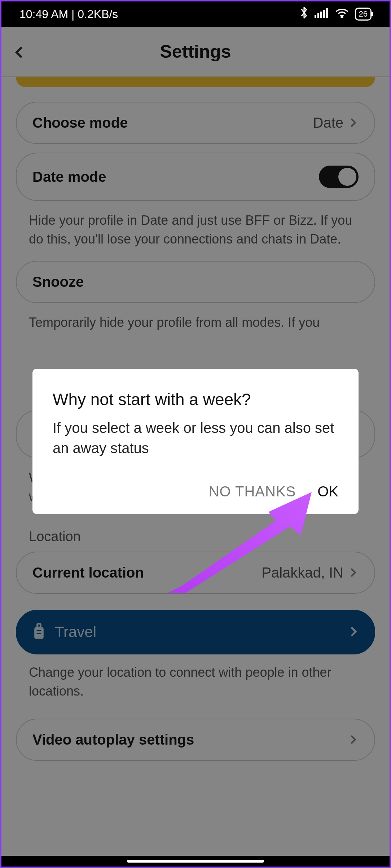  What do you see at coordinates (196, 861) in the screenshot?
I see `gesture-nav-bar` at bounding box center [196, 861].